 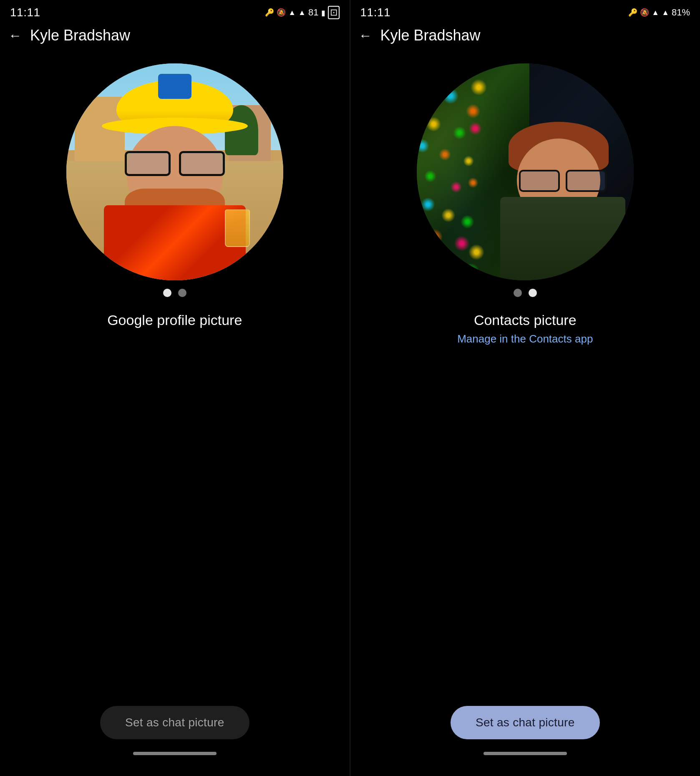 I want to click on right-dots-indicator, so click(x=525, y=293).